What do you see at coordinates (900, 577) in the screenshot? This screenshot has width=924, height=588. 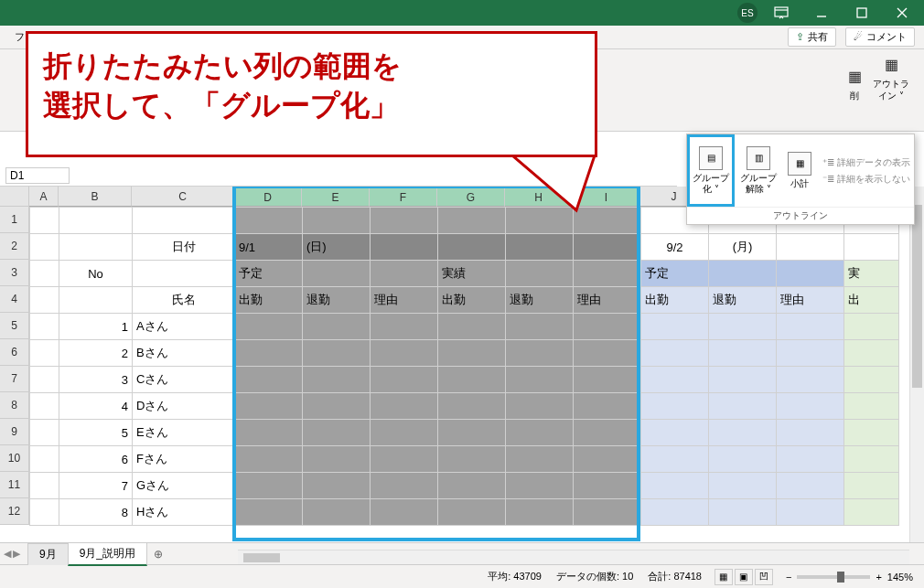 I see `zoom-level: 145%` at bounding box center [900, 577].